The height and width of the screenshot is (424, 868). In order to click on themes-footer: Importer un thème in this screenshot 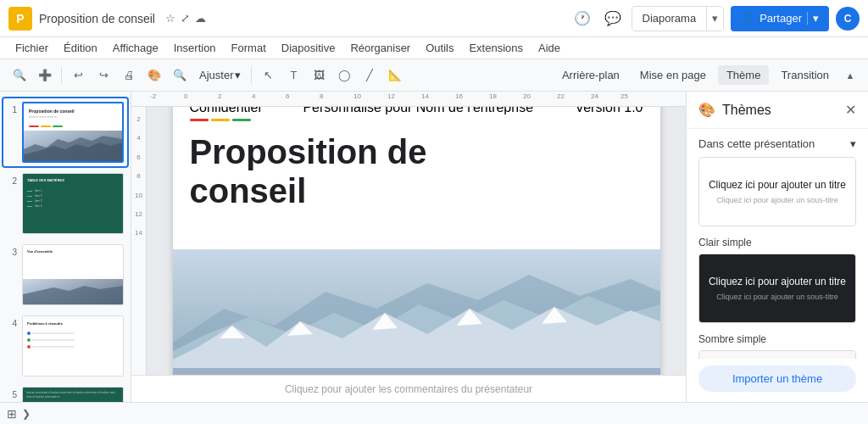, I will do `click(777, 380)`.